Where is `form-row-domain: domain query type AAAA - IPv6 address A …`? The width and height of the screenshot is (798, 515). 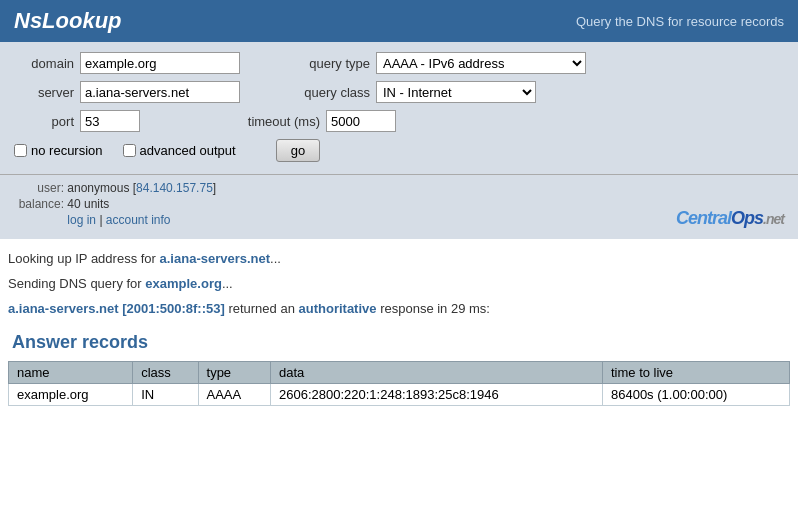 form-row-domain: domain query type AAAA - IPv6 address A … is located at coordinates (399, 63).